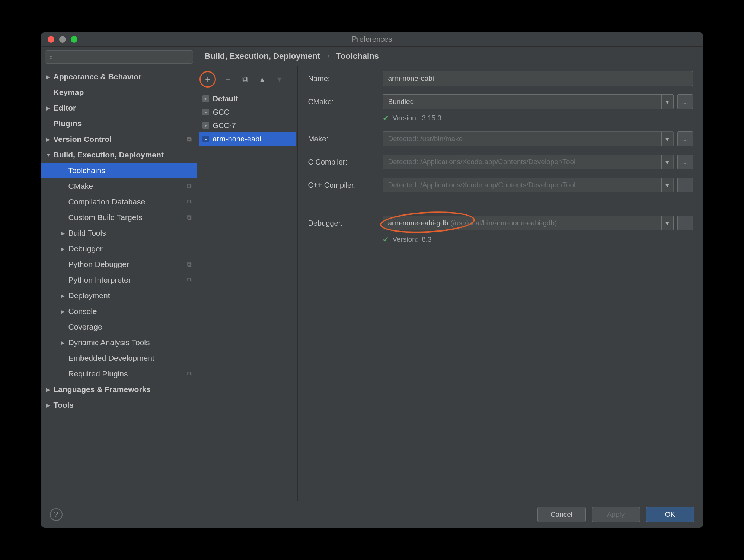 Image resolution: width=744 pixels, height=560 pixels. What do you see at coordinates (119, 155) in the screenshot?
I see `sidebar-item-build-execution-deployment: ▼Build, Execution, Deployment` at bounding box center [119, 155].